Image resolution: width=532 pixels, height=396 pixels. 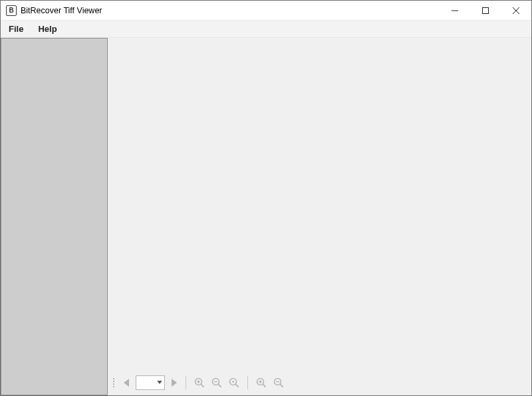 What do you see at coordinates (485, 11) in the screenshot?
I see `maximize-button` at bounding box center [485, 11].